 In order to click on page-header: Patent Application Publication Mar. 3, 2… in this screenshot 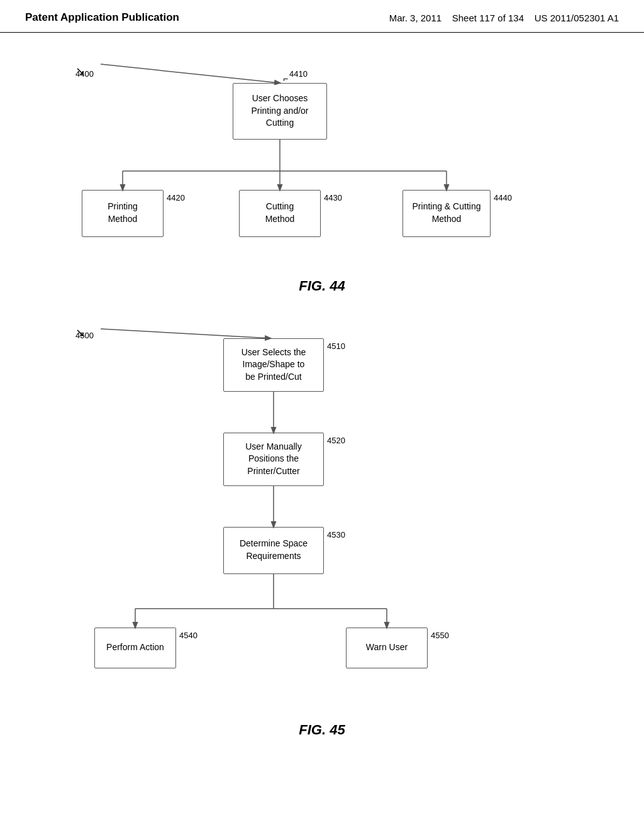, I will do `click(322, 16)`.